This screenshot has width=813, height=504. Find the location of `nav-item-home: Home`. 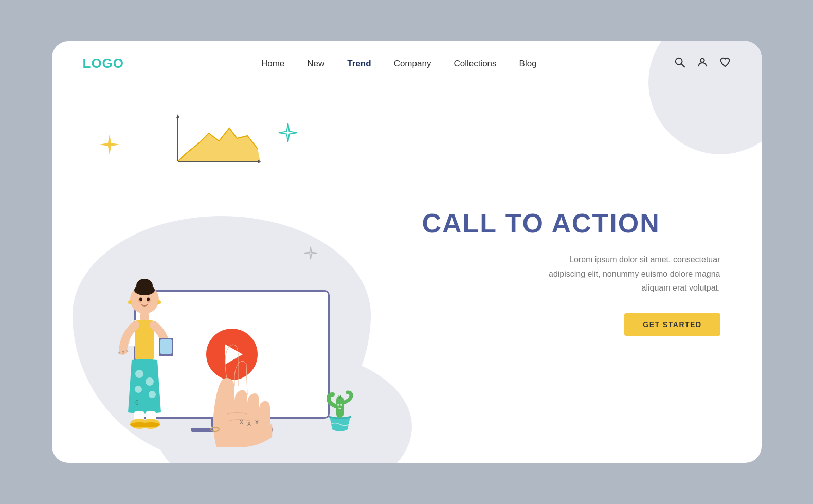

nav-item-home: Home is located at coordinates (273, 64).